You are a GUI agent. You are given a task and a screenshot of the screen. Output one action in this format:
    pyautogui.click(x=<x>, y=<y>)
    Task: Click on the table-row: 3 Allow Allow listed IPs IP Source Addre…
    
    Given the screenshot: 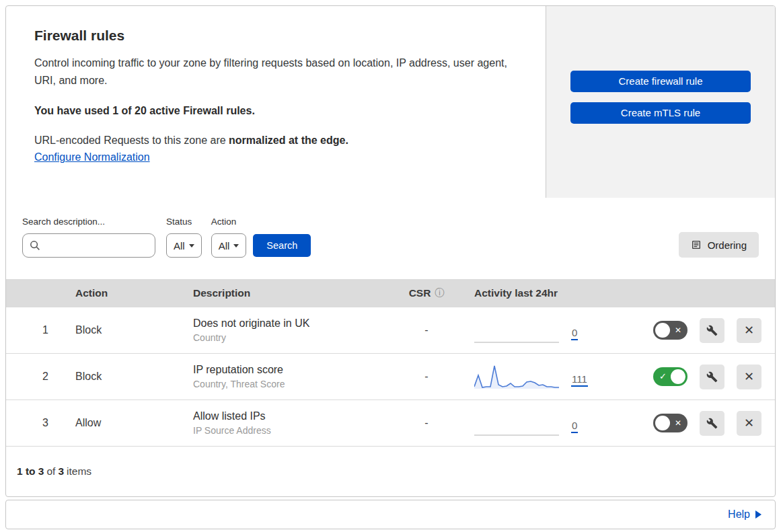 What is the action you would take?
    pyautogui.click(x=390, y=424)
    